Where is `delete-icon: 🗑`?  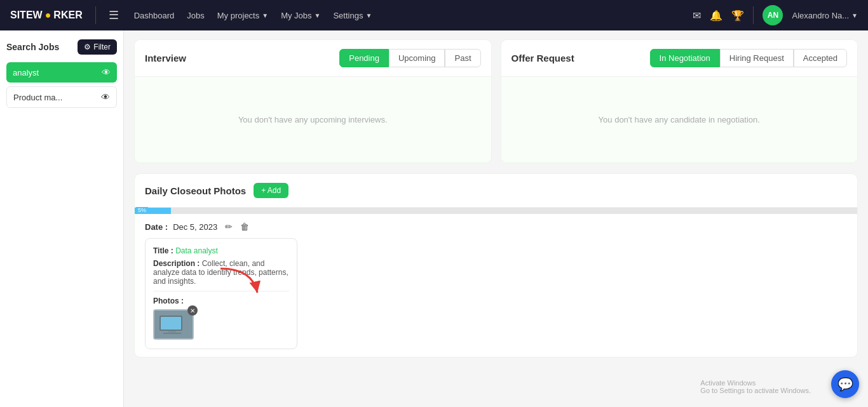 delete-icon: 🗑 is located at coordinates (245, 227).